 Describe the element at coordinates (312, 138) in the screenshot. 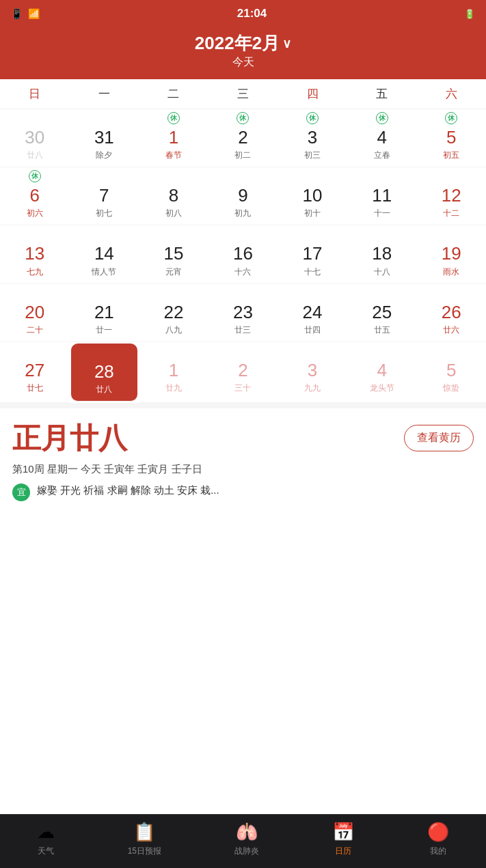

I see `cal-cell-row0-col4: 休3初三` at that location.